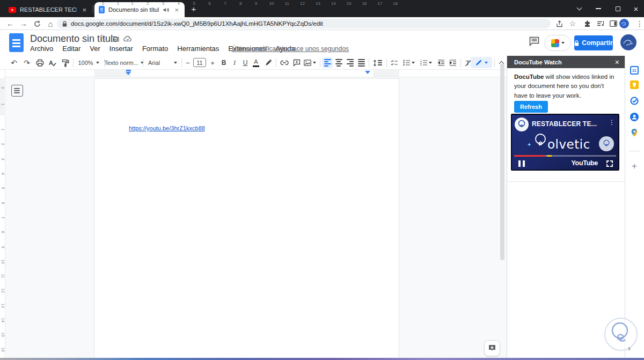  Describe the element at coordinates (245, 63) in the screenshot. I see `underline-icon: U` at that location.